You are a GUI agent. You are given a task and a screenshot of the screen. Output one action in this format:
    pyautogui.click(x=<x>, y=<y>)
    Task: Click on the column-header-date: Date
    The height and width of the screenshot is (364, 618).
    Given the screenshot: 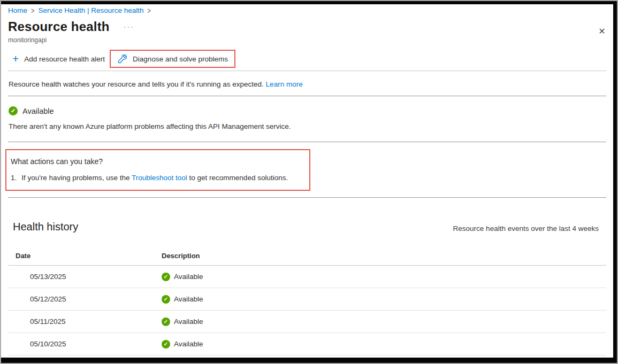 What is the action you would take?
    pyautogui.click(x=85, y=255)
    